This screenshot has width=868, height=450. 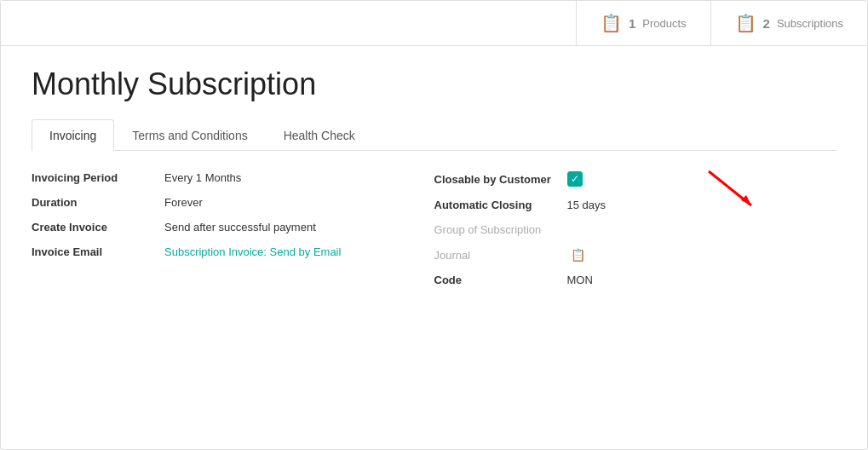 What do you see at coordinates (746, 23) in the screenshot?
I see `subscriptions-icon: 📋` at bounding box center [746, 23].